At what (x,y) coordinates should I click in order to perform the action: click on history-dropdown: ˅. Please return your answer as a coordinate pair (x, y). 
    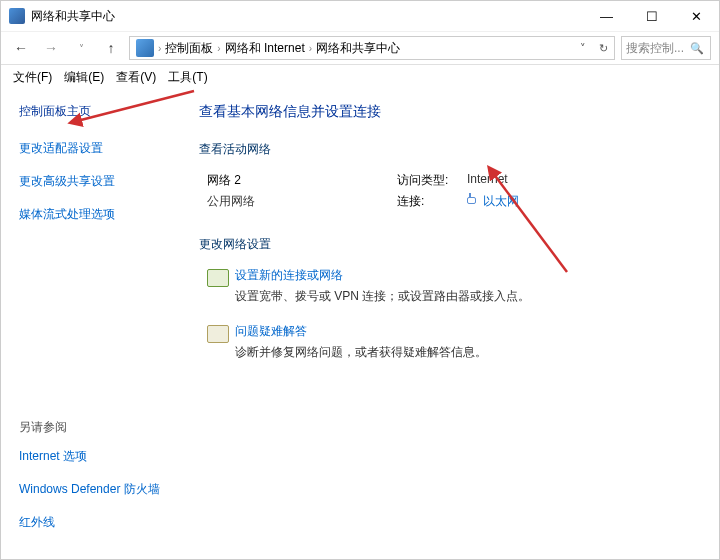
    Looking at the image, I should click on (583, 48).